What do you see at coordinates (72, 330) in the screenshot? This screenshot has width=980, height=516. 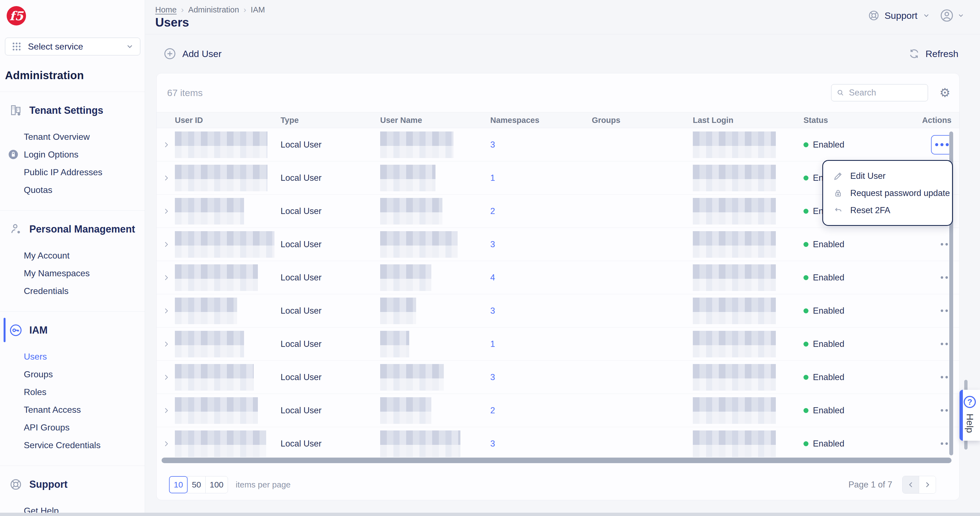 I see `sidebar-item-iam: IAM` at bounding box center [72, 330].